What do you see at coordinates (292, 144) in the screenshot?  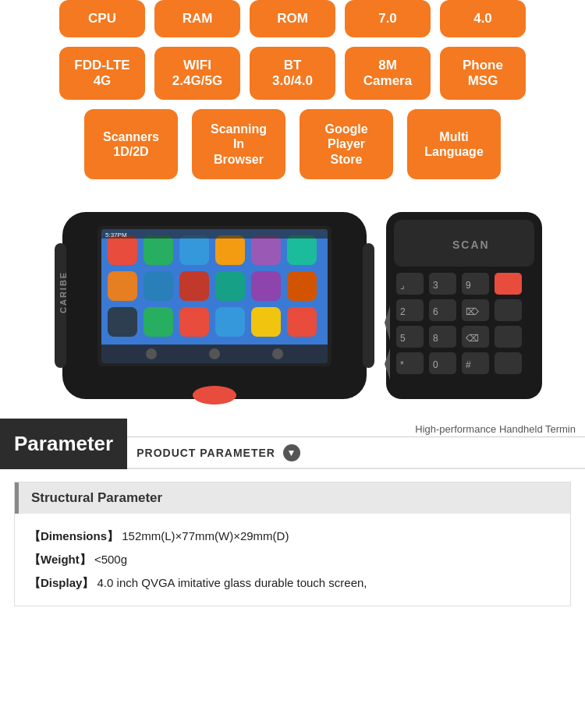 I see `badges-row-3: Scanners 1D/2D Scanning In Browser Googl…` at bounding box center [292, 144].